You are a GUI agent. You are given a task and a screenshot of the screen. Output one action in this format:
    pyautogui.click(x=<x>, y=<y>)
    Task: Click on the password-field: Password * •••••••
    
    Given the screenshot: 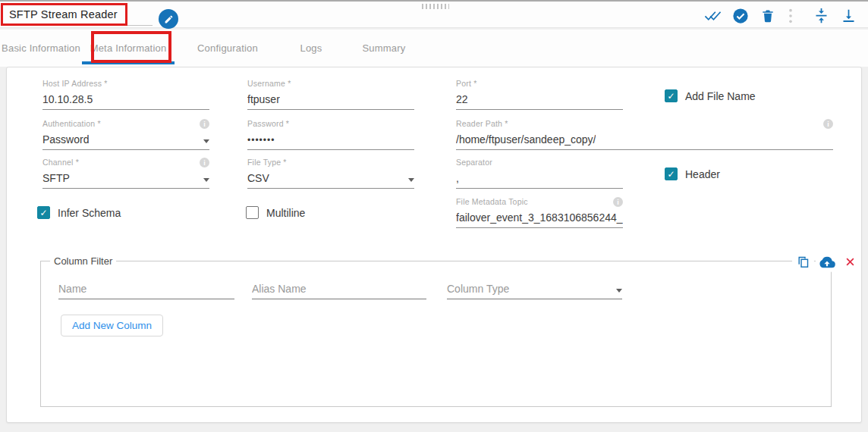 What is the action you would take?
    pyautogui.click(x=331, y=135)
    